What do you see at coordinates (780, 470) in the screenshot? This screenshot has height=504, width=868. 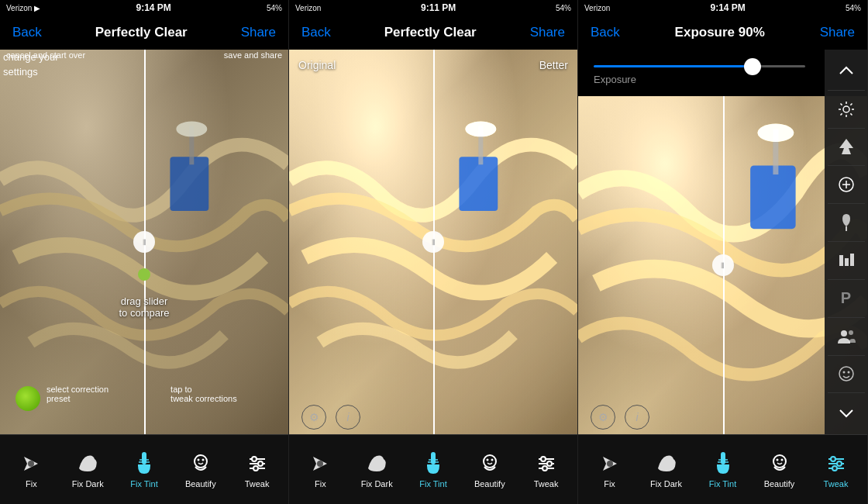 I see `tool-beautify-3: Beautify` at bounding box center [780, 470].